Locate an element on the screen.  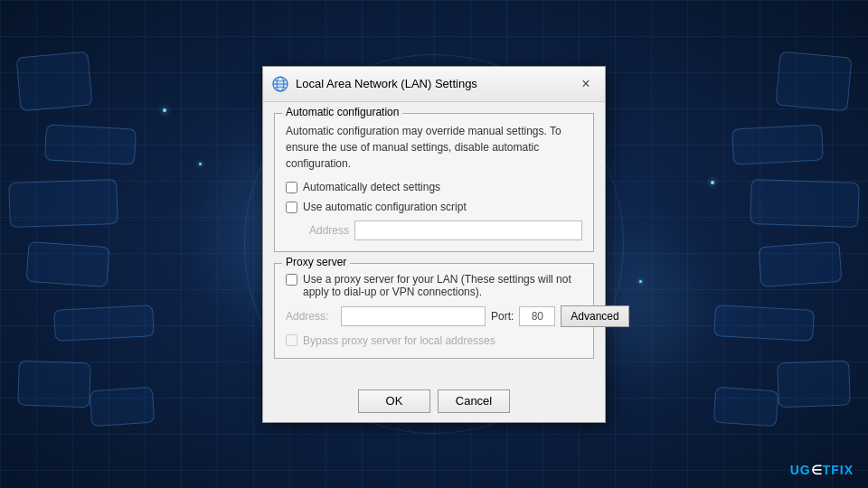
bypass-proxy-label: Bypass proxy server for local addresses is located at coordinates (400, 341).